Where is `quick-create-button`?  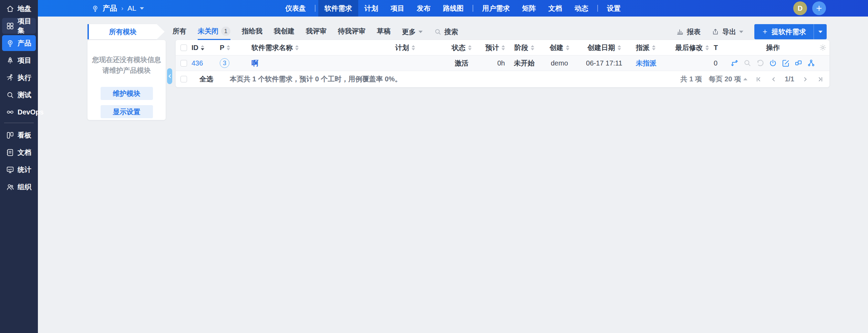
quick-create-button is located at coordinates (819, 8).